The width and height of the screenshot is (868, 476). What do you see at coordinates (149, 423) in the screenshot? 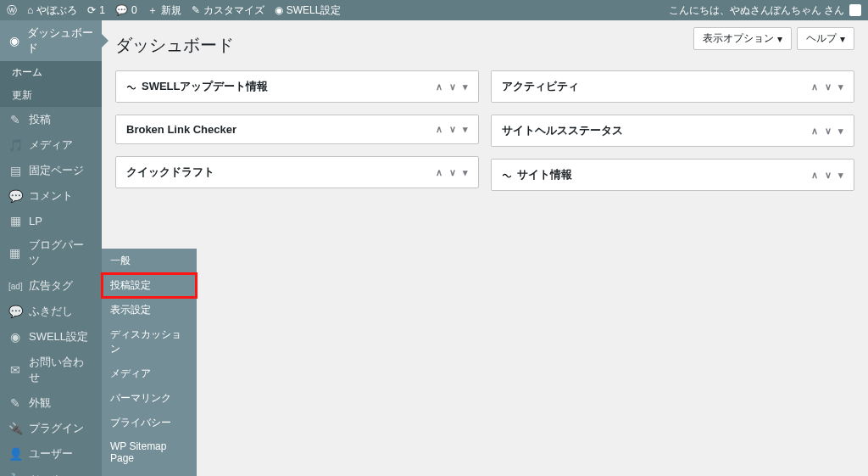
I see `flyout-privacy: プライバシー` at bounding box center [149, 423].